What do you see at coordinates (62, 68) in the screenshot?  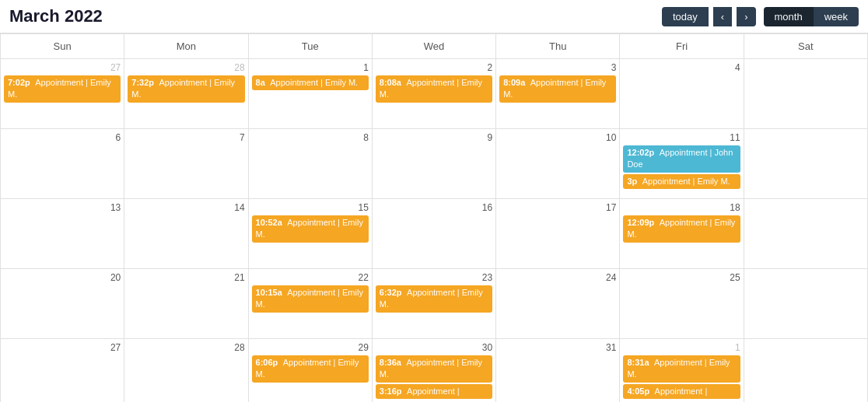 I see `day-number: 27` at bounding box center [62, 68].